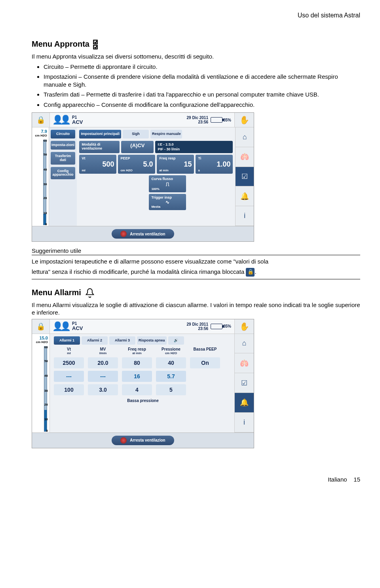  I want to click on bell-heading-icon, so click(90, 294).